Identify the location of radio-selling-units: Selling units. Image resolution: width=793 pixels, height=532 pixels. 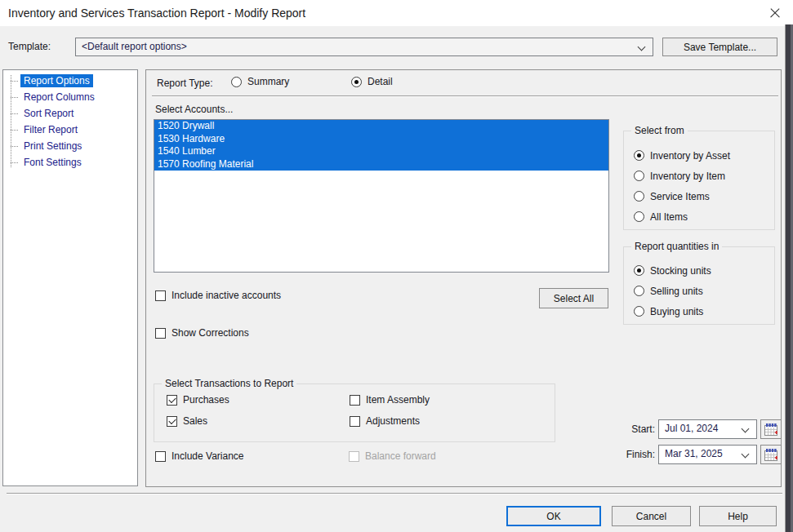
(673, 290).